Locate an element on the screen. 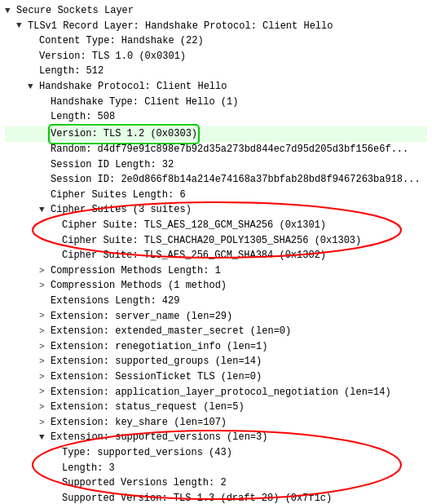  row-label: Extensions Length: 429 is located at coordinates (115, 302).